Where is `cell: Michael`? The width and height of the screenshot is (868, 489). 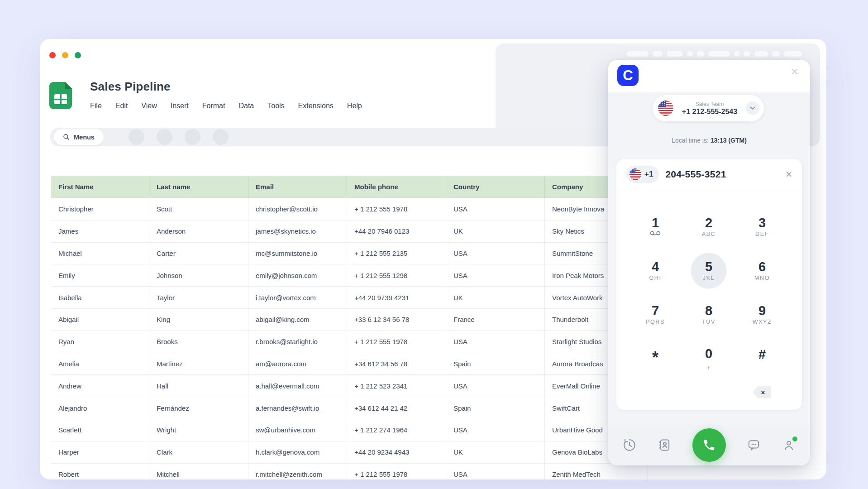 cell: Michael is located at coordinates (100, 254).